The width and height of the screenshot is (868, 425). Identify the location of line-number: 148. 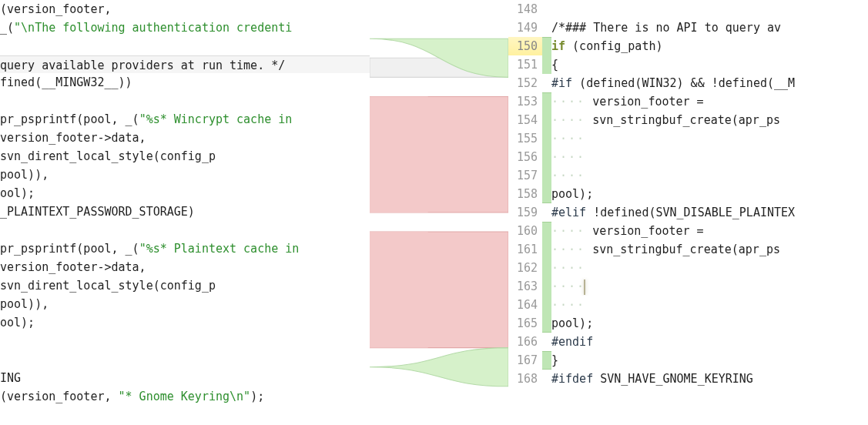
(525, 9).